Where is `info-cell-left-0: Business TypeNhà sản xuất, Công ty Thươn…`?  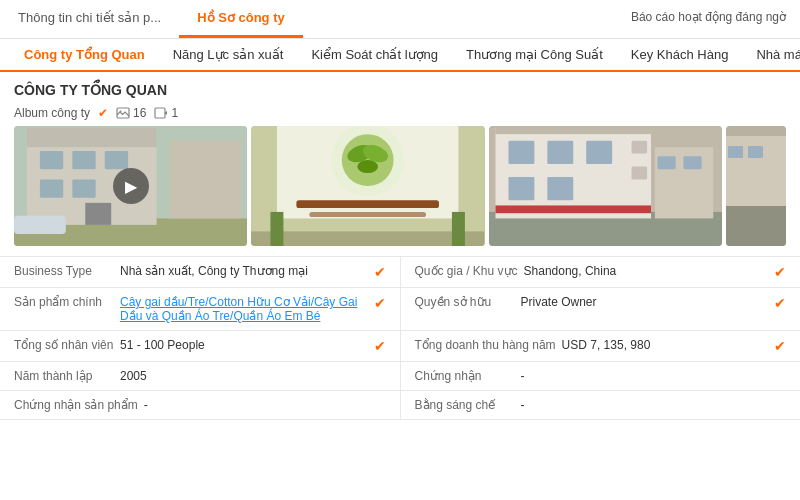
info-cell-left-0: Business TypeNhà sản xuất, Công ty Thươn… is located at coordinates (200, 272).